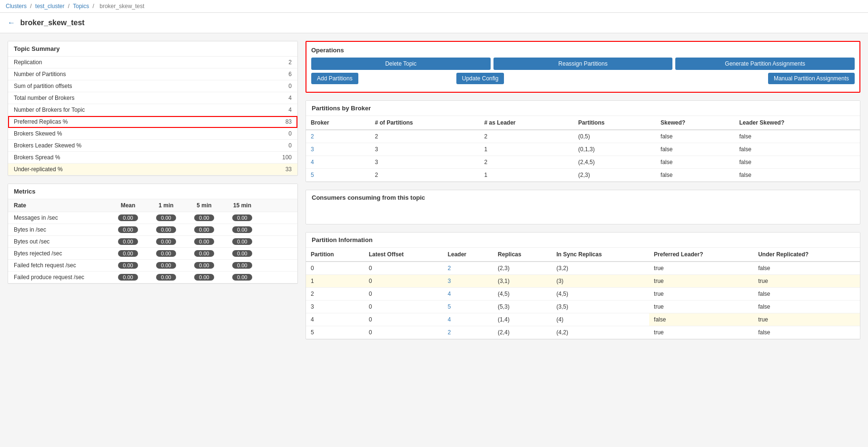  Describe the element at coordinates (335, 78) in the screenshot. I see `add-partitions-button: Add Partitions` at that location.